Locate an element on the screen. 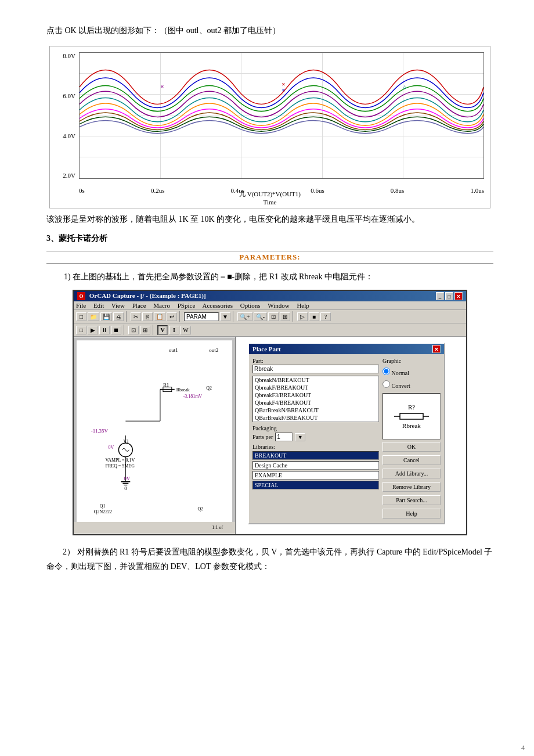 The height and width of the screenshot is (756, 534). tb-paste: 📋 is located at coordinates (160, 317).